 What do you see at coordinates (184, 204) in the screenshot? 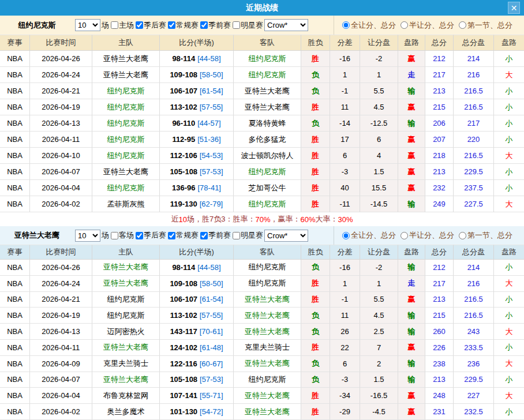
I see `full-score: 119-130` at bounding box center [184, 204].